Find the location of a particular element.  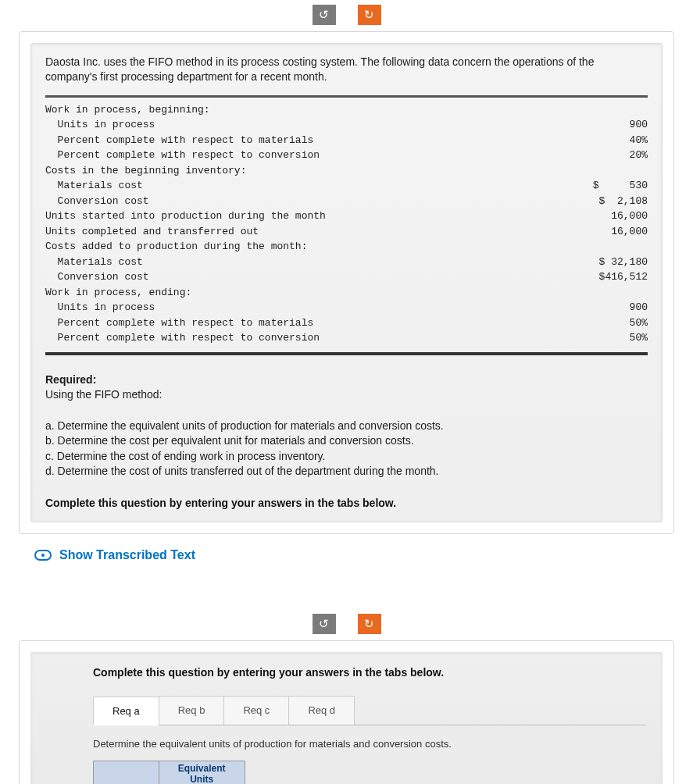

ledger-value: $ 2,108 is located at coordinates (609, 201).